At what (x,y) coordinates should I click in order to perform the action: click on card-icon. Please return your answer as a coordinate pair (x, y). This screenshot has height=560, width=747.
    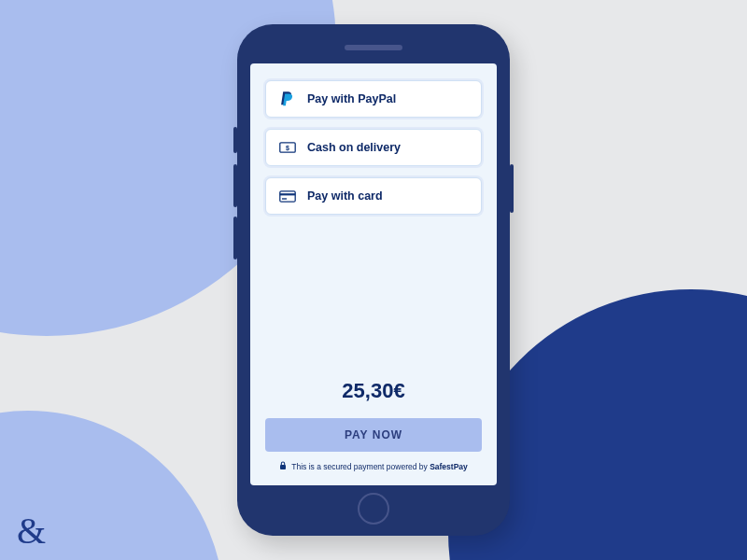
    Looking at the image, I should click on (288, 196).